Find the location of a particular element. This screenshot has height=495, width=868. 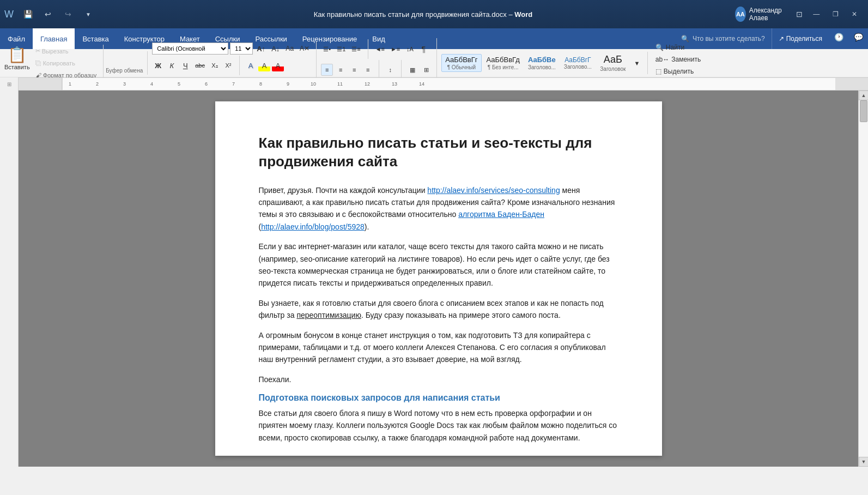

clipboard-group: 📋 Вставить ✂ Вырезать ⿻ Копировать 🖌 Фор… is located at coordinates (52, 63).